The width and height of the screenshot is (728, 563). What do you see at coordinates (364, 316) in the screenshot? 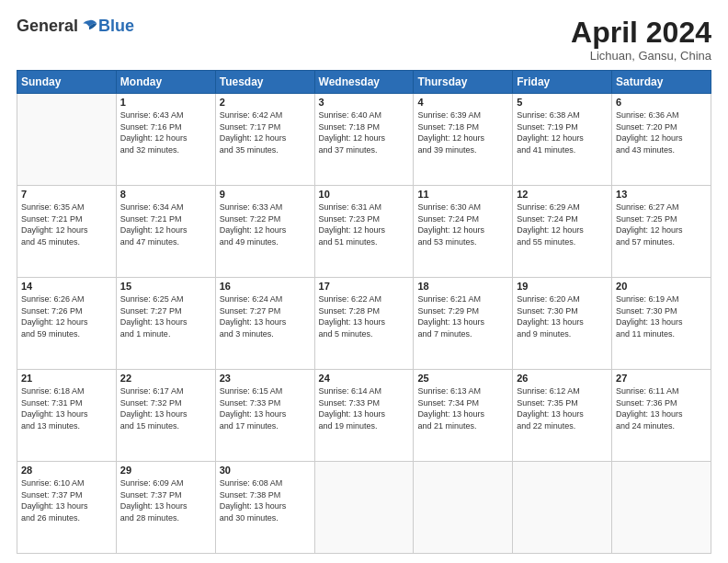
I see `day-info: Sunrise: 6:22 AMSunset: 7:28 PMDaylight:…` at bounding box center [364, 316].